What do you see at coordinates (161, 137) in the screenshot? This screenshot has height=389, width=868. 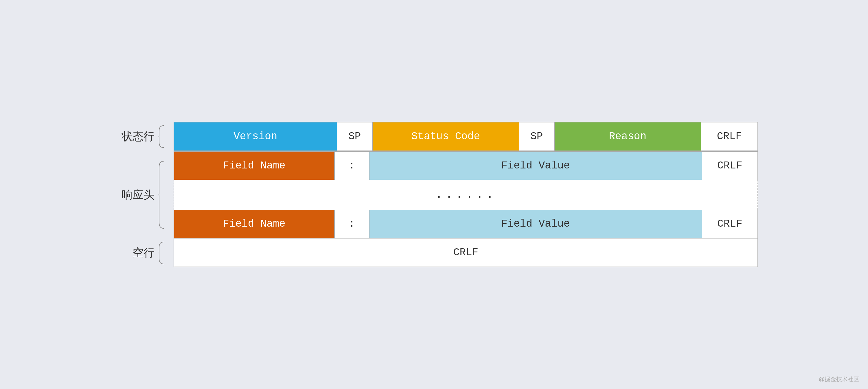 I see `status-brace-icon` at bounding box center [161, 137].